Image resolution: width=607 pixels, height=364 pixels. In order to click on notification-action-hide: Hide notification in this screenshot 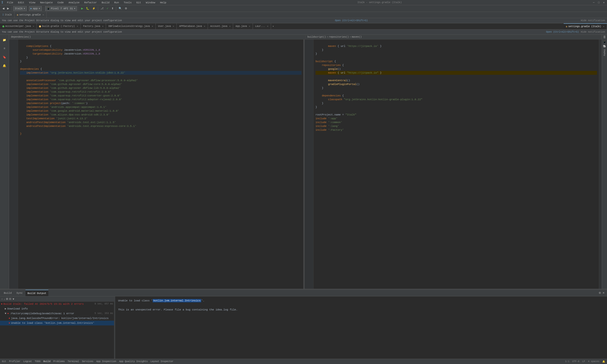, I will do `click(593, 21)`.